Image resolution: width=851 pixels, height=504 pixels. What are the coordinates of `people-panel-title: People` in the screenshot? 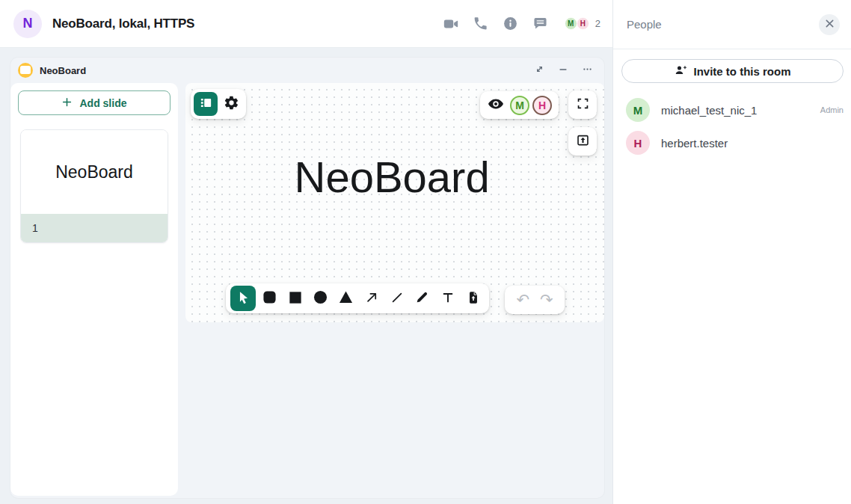 It's located at (645, 24).